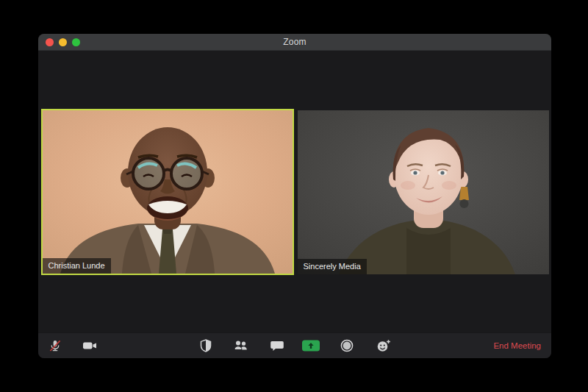  I want to click on fullscreen-window-button, so click(76, 43).